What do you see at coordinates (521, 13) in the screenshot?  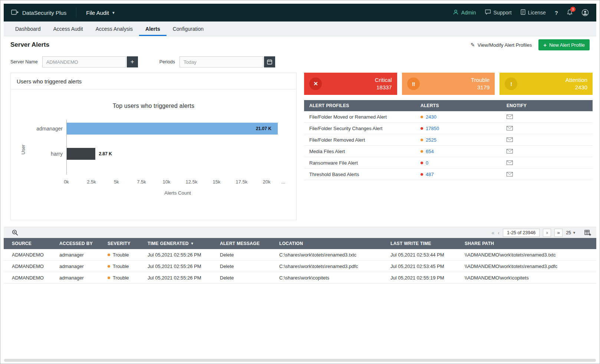 I see `topbar-right: Admin Support License ?` at bounding box center [521, 13].